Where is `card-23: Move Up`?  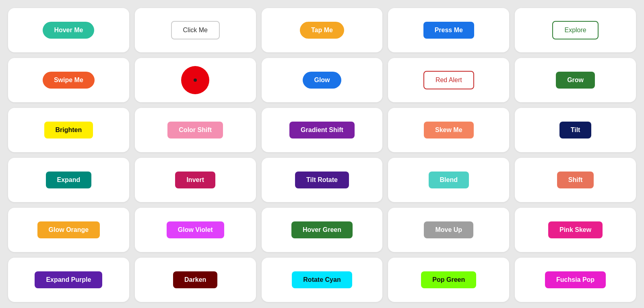 card-23: Move Up is located at coordinates (448, 230).